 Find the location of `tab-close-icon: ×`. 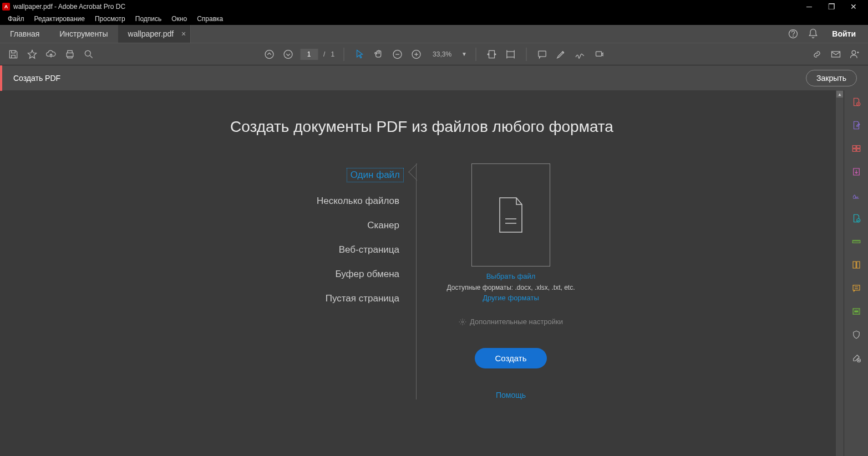

tab-close-icon: × is located at coordinates (184, 34).